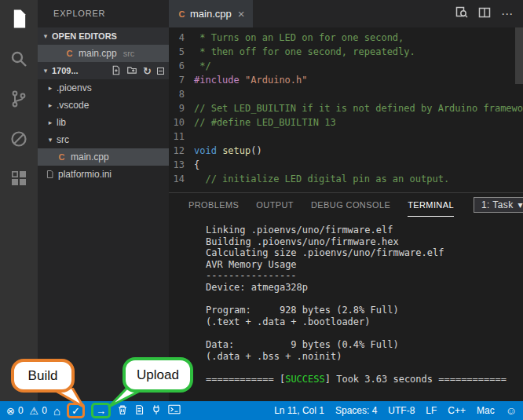  I want to click on line-number: 4, so click(177, 38).